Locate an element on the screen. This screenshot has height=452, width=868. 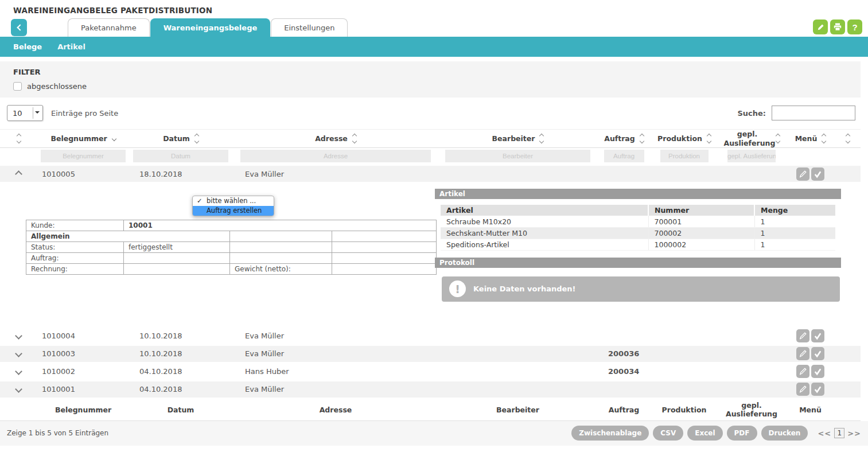
table-row: 1010001 04.10.2018 Eva Müller is located at coordinates (430, 389).